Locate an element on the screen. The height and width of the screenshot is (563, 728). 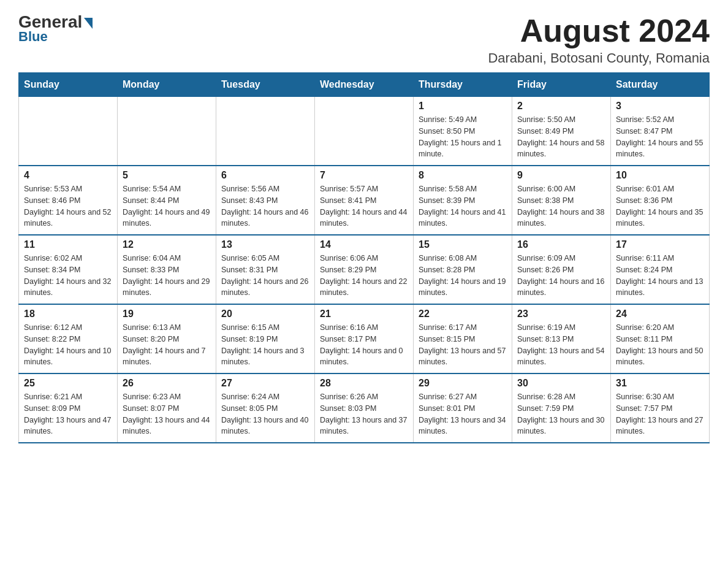
day-info: Sunrise: 6:00 AMSunset: 8:38 PMDaylight:… is located at coordinates (561, 206).